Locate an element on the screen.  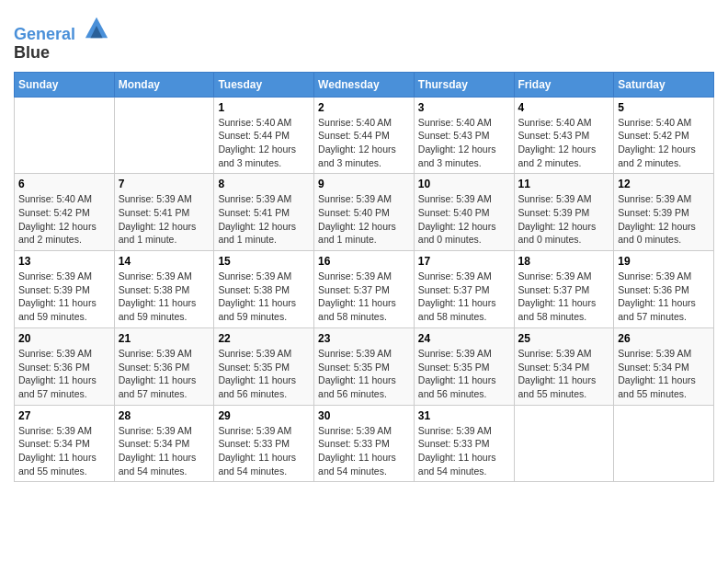
calendar-cell: 15Sunrise: 5:39 AM Sunset: 5:38 PM Dayli… is located at coordinates (265, 290).